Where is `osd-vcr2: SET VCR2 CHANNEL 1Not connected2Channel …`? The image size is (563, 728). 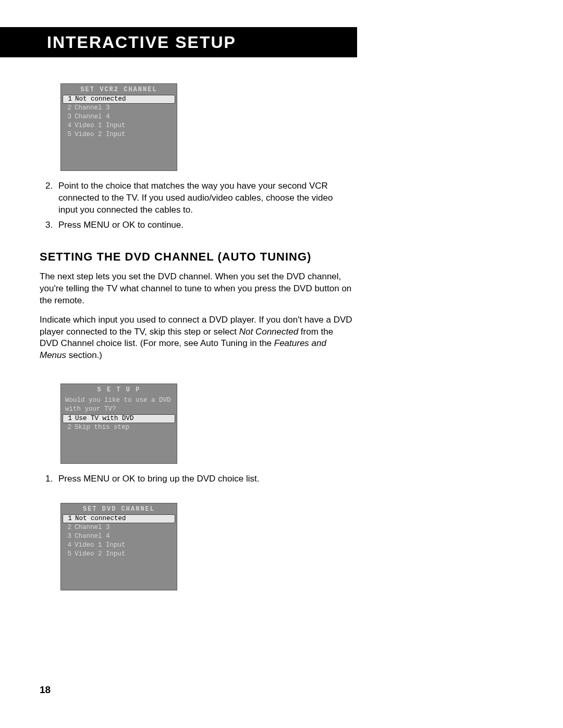
osd-vcr2: SET VCR2 CHANNEL 1Not connected2Channel … is located at coordinates (119, 127).